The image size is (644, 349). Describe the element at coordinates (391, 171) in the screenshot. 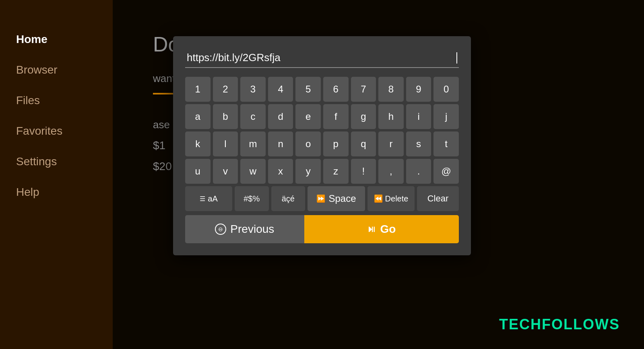

I see `key-comma: ,` at that location.